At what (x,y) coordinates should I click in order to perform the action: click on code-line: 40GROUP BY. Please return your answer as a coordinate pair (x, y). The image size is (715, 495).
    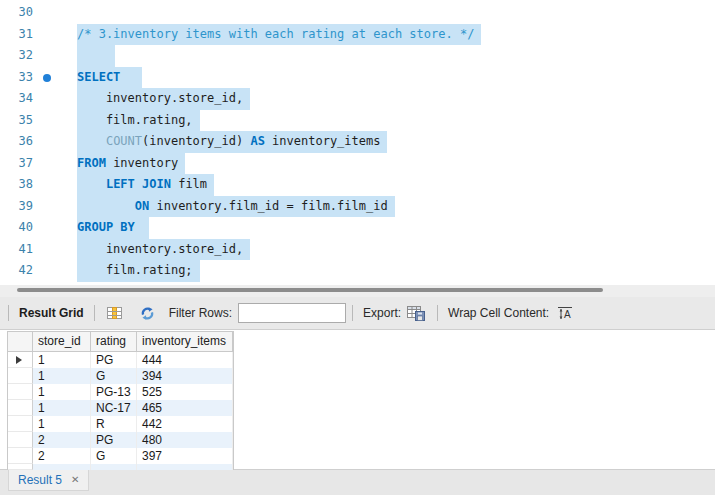
    Looking at the image, I should click on (358, 228).